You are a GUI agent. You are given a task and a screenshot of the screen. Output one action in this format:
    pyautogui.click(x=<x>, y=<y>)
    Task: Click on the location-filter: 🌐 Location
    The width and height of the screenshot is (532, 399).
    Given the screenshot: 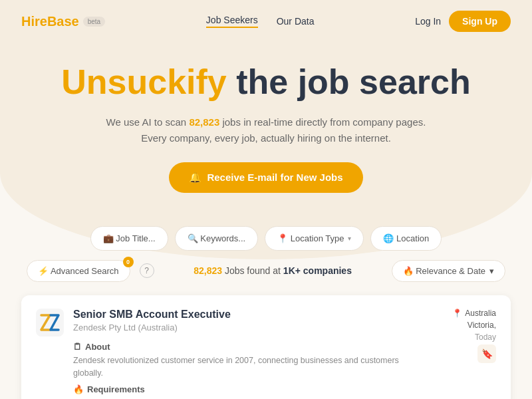 What is the action you would take?
    pyautogui.click(x=406, y=238)
    